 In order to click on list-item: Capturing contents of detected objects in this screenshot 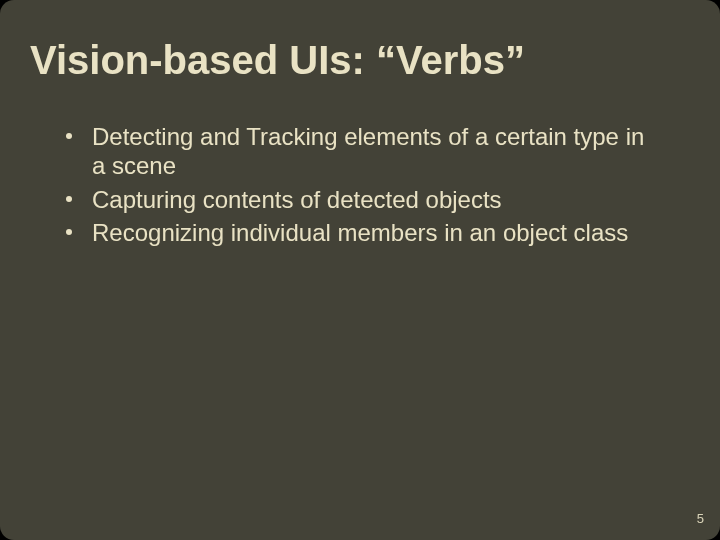, I will do `click(355, 200)`.